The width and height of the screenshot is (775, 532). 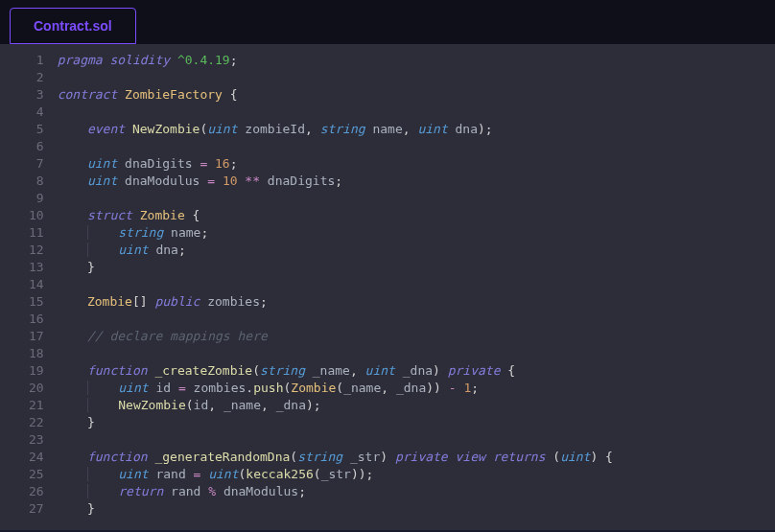 I want to click on line-number: 12, so click(x=36, y=250).